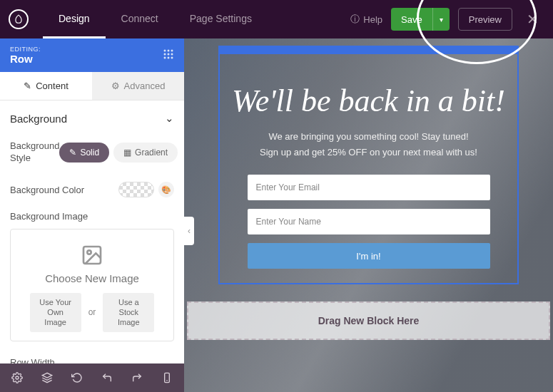  Describe the element at coordinates (84, 153) in the screenshot. I see `bg-style-solid: ✎ Solid` at that location.